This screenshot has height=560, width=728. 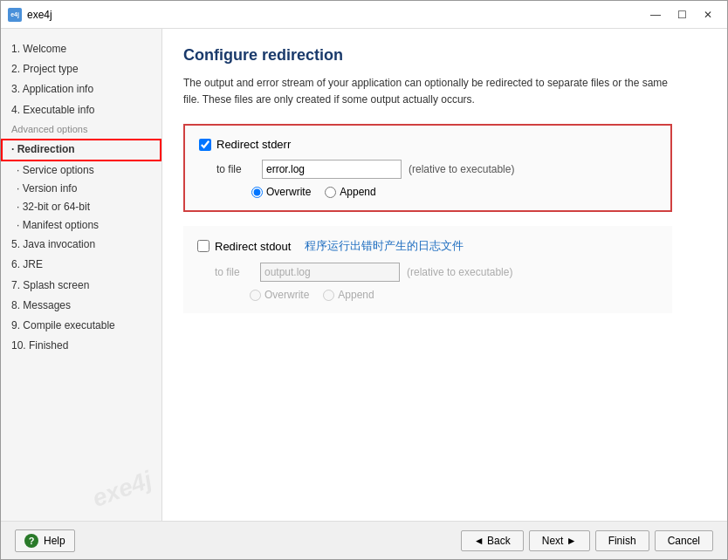 I want to click on sidebar-item-application-info: 3. Application info, so click(x=81, y=89).